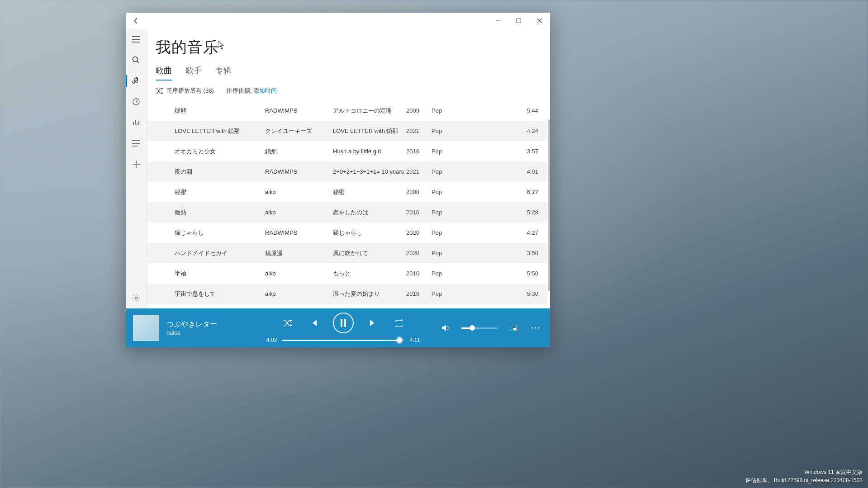  What do you see at coordinates (136, 123) in the screenshot?
I see `sidebar-item-now-playing` at bounding box center [136, 123].